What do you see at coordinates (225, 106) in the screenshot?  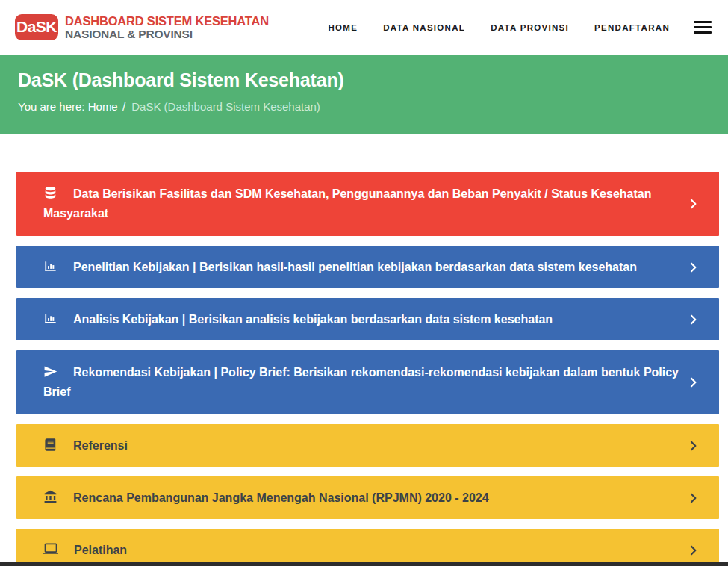 I see `breadcrumb-current: DaSK (Dashboard Sistem Kesehatan)` at bounding box center [225, 106].